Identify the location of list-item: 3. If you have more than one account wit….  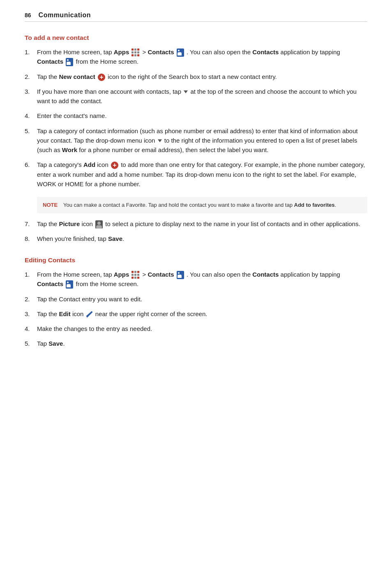
(196, 96).